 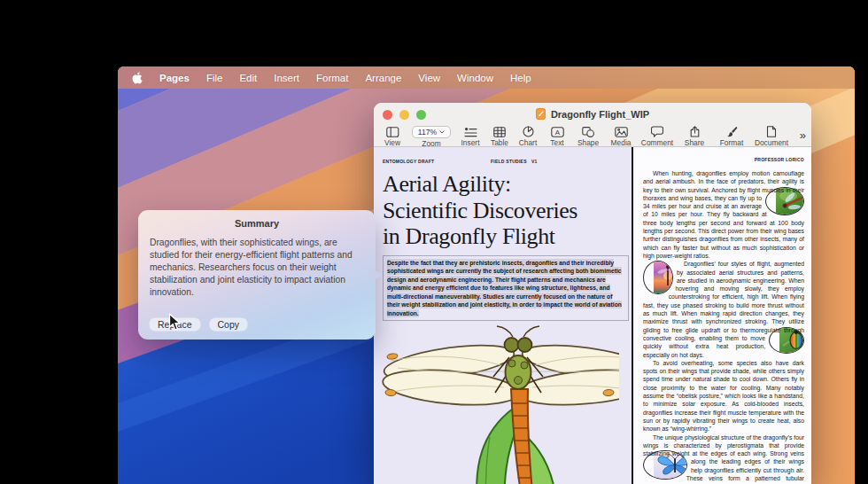 I want to click on chart-button: Chart, so click(x=528, y=137).